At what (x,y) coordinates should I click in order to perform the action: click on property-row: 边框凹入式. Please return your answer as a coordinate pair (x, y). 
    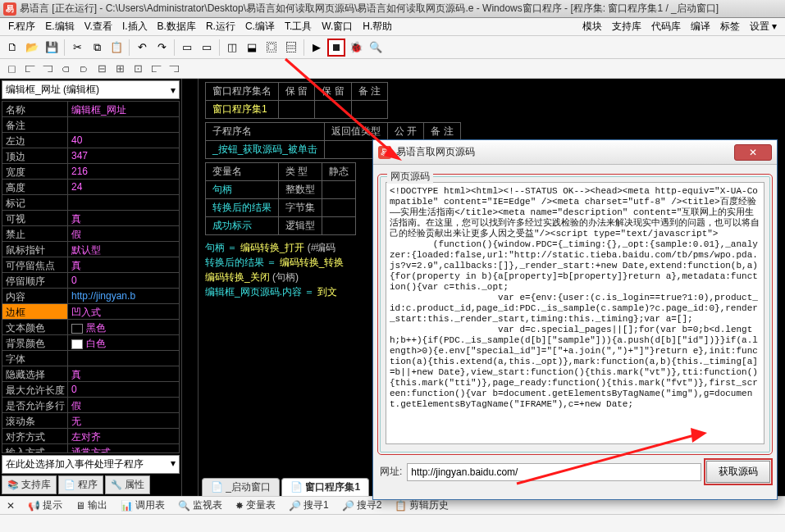
    Looking at the image, I should click on (90, 311).